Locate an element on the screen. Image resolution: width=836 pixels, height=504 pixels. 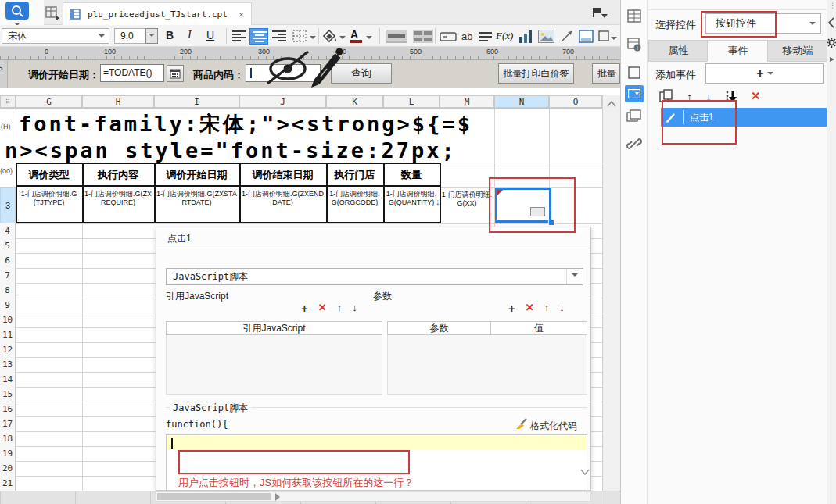
border-dropdown-arrow is located at coordinates (313, 39).